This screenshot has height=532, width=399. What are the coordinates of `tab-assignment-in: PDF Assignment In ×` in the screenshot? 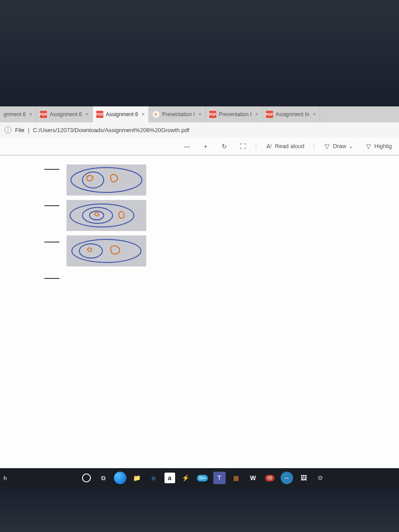 It's located at (291, 114).